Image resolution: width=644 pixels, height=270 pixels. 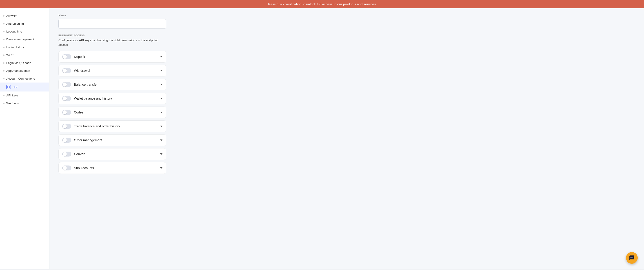 I want to click on sidebar-item-label: Webhook, so click(x=12, y=103).